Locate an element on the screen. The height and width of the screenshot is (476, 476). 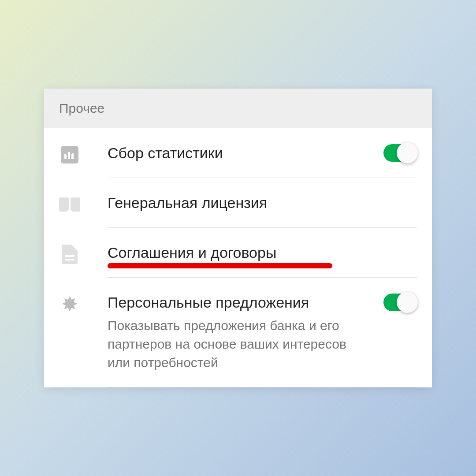
setting-description: Показывать предложения банка и его партн… is located at coordinates (231, 344).